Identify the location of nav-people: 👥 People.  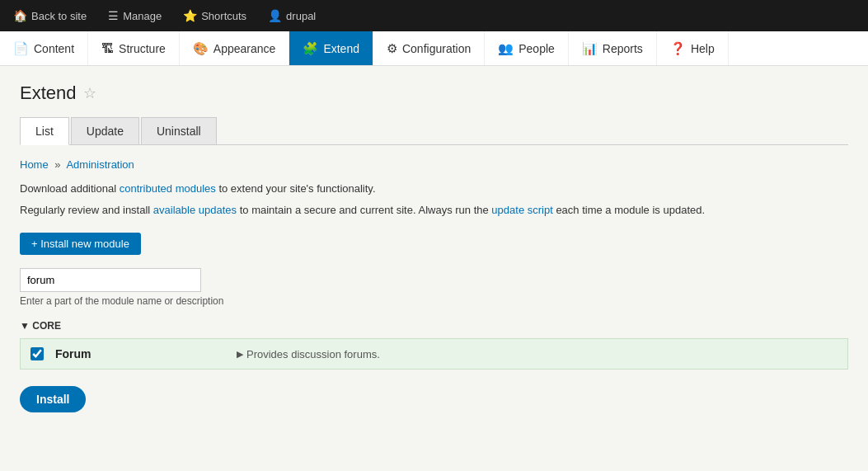
(527, 48).